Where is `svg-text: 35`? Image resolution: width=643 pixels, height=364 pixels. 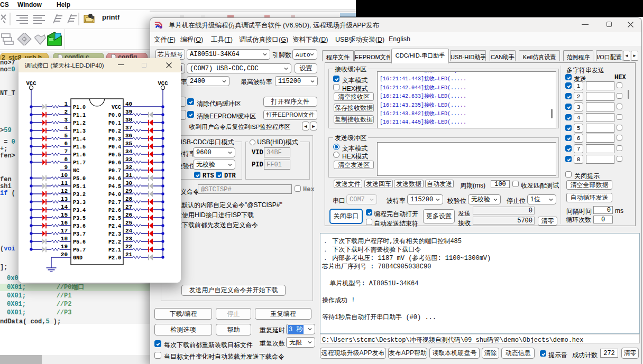
svg-text: 35 is located at coordinates (129, 144).